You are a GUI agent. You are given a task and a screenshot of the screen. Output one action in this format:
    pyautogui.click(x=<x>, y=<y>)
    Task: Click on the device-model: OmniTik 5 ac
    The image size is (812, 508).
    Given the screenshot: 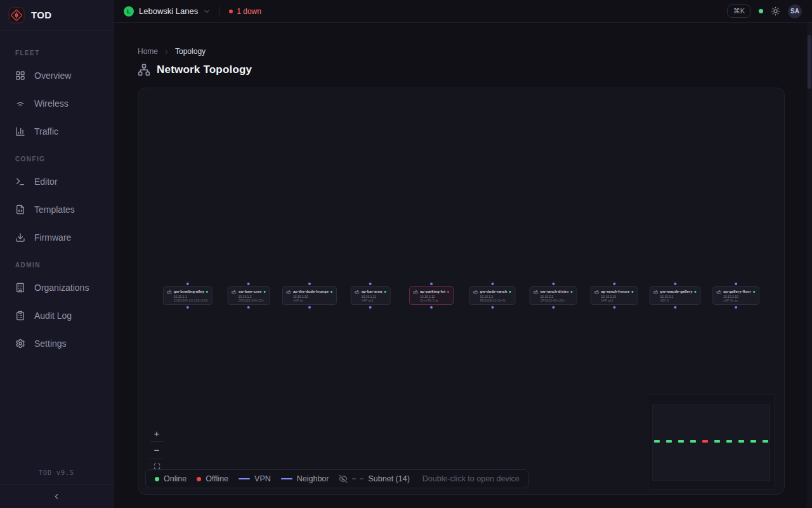 What is the action you would take?
    pyautogui.click(x=435, y=300)
    